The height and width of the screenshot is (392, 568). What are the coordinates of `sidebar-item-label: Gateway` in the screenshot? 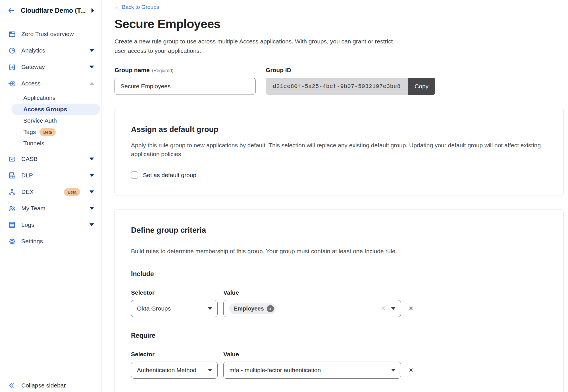 It's located at (53, 67).